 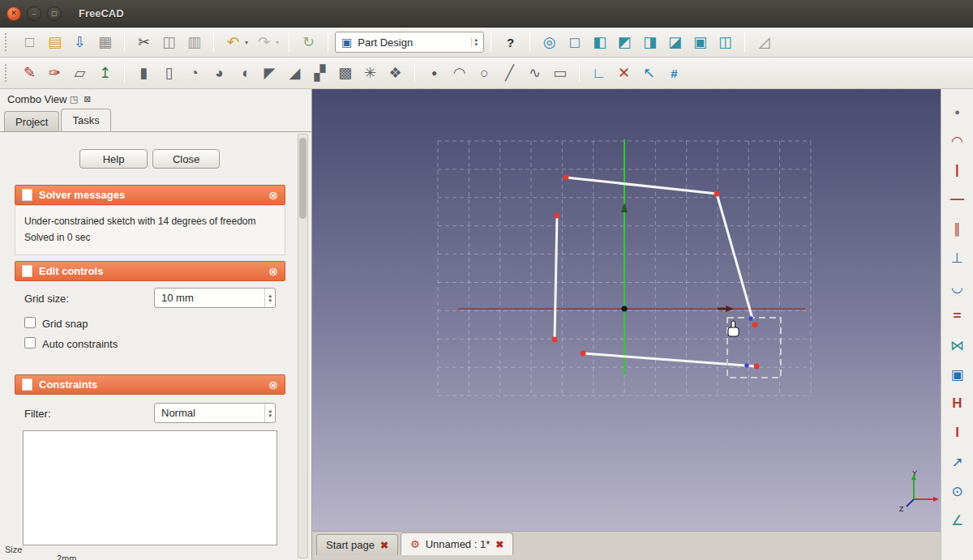 What do you see at coordinates (144, 42) in the screenshot?
I see `cut-icon: ✂` at bounding box center [144, 42].